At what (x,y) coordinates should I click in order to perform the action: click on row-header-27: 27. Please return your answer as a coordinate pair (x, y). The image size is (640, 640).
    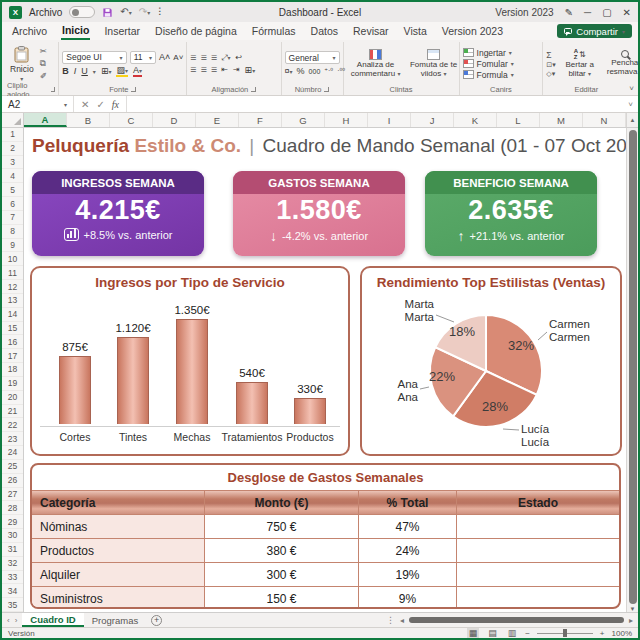
    Looking at the image, I should click on (12, 495).